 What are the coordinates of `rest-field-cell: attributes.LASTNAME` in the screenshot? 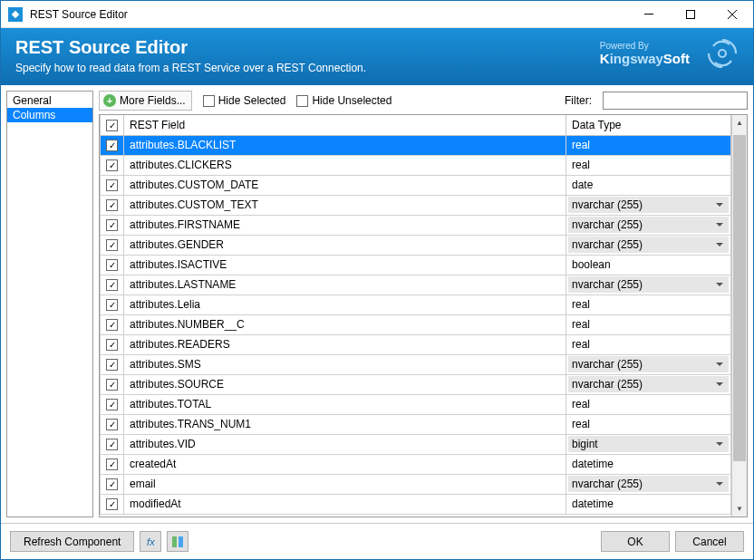 It's located at (345, 285).